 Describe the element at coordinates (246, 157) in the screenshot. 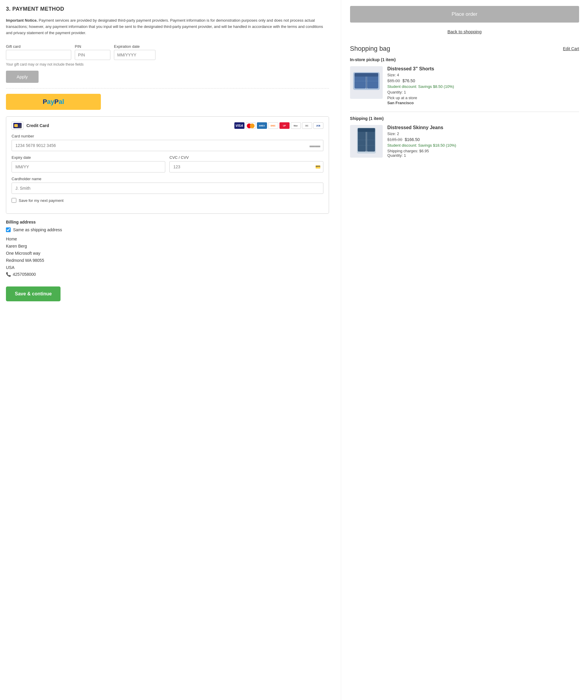

I see `cvc-label: CVC / CVV` at that location.